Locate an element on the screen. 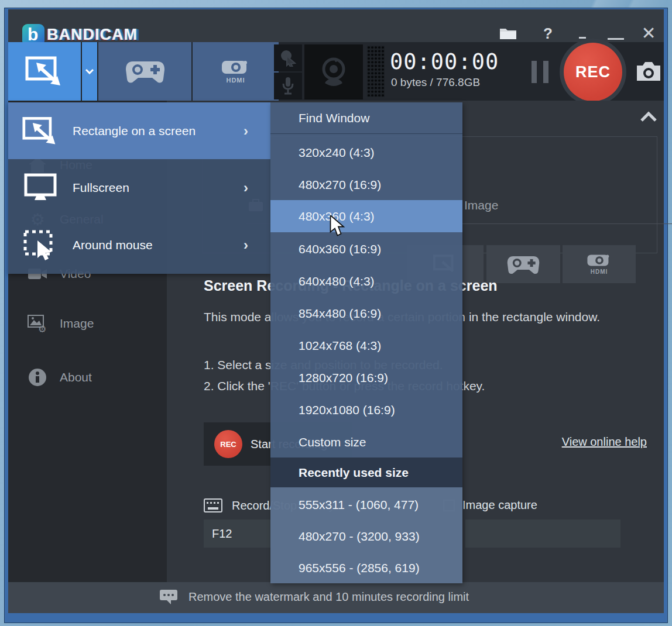  around-mouse-icon is located at coordinates (40, 245).